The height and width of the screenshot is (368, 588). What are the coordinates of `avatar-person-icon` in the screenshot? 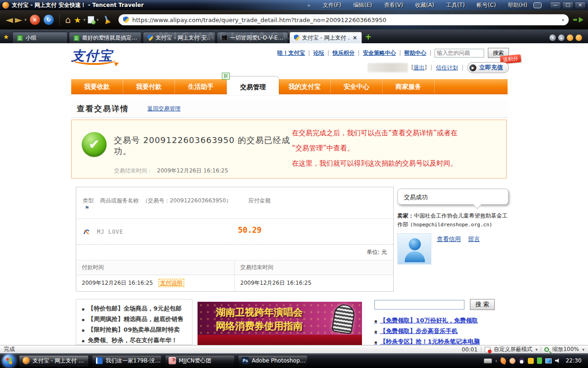 It's located at (415, 244).